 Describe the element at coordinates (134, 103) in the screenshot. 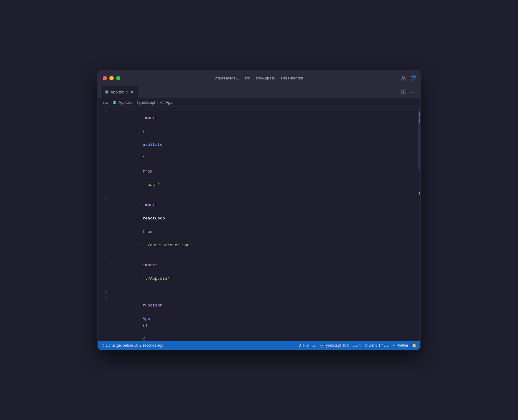

I see `breadcrumb-sep-2: ›` at that location.